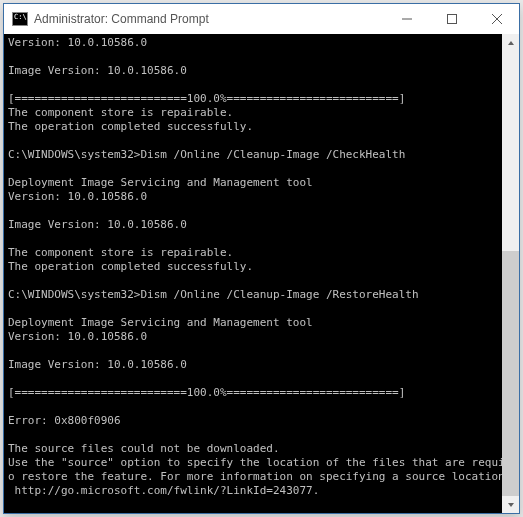  I want to click on window-controls, so click(452, 19).